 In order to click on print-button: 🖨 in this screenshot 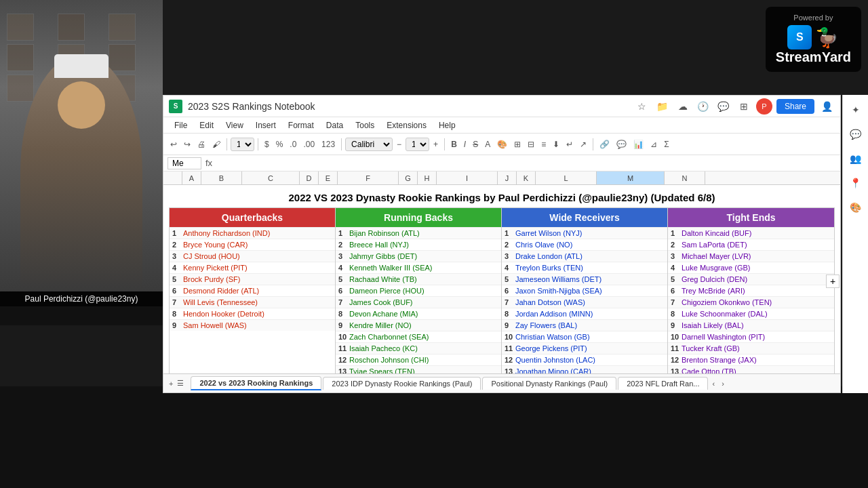, I will do `click(201, 144)`.